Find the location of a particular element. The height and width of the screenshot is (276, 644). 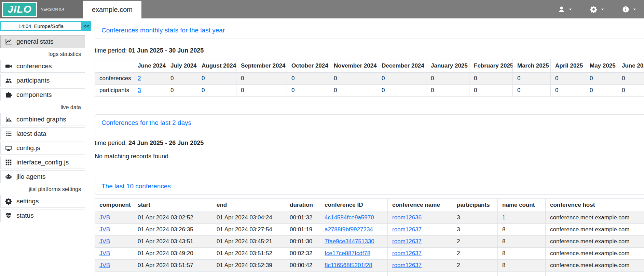

conference-id-link: 4c14584fce9a5970 is located at coordinates (349, 218).